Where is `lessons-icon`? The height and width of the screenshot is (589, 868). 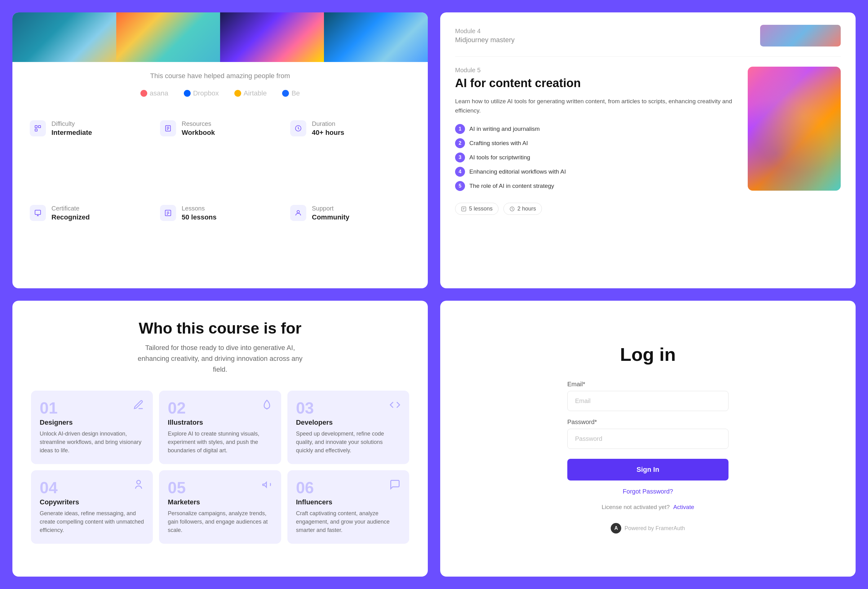 lessons-icon is located at coordinates (168, 213).